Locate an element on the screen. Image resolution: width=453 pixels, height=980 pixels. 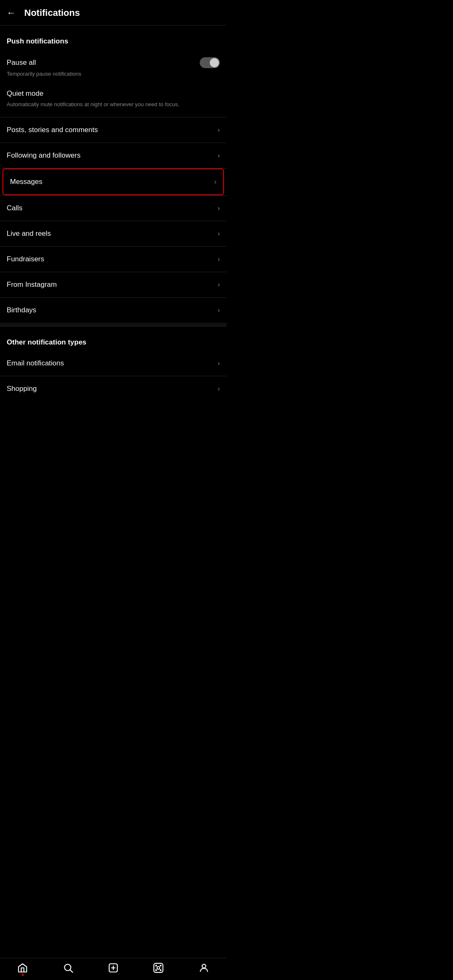
nav-items-list: Posts, stories and comments › Following … is located at coordinates (113, 220).